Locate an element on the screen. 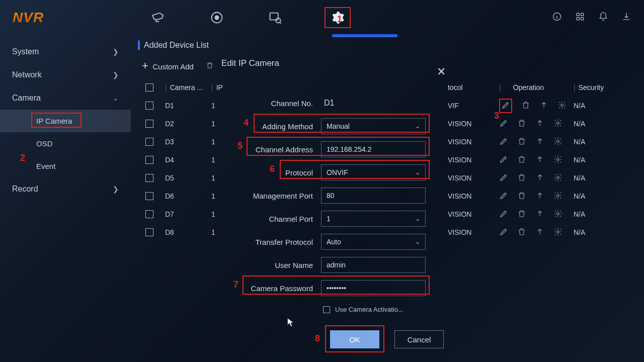  bell-icon is located at coordinates (603, 18).